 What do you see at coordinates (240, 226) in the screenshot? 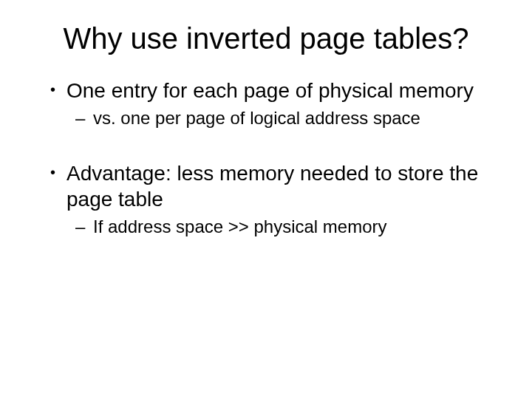
I see `sub-bullet-text: If address space >> physical memory` at bounding box center [240, 226].